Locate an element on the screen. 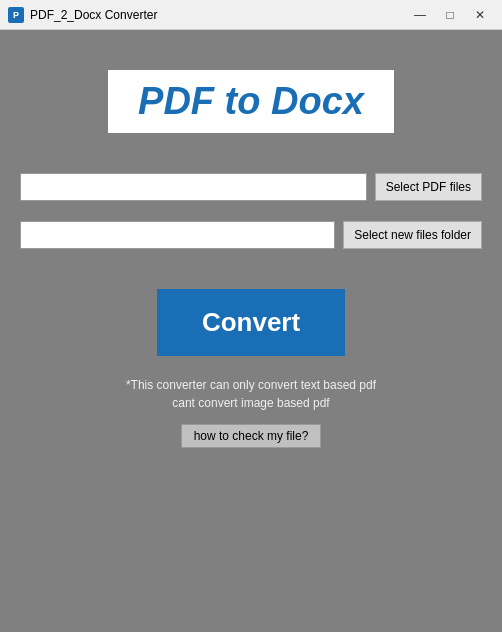 The width and height of the screenshot is (502, 632). pdf-input-row: Select PDF files is located at coordinates (251, 187).